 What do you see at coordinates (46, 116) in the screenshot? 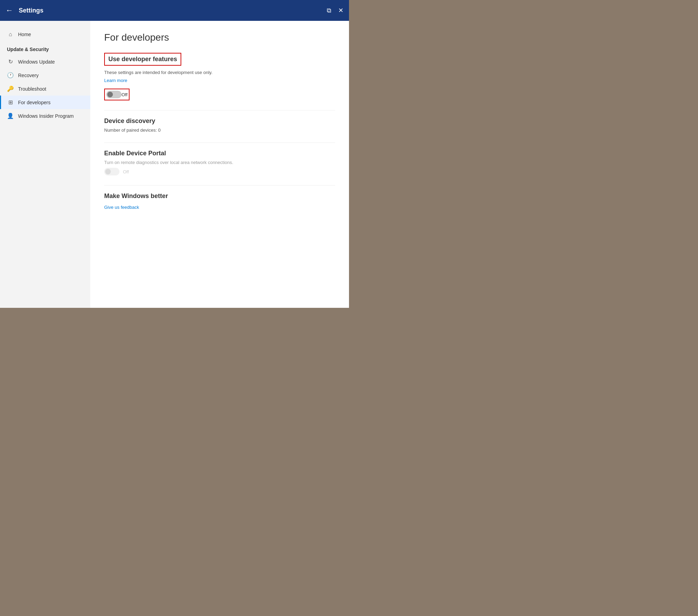
I see `sidebar-item-windows-insider-label: Windows Insider Program` at bounding box center [46, 116].